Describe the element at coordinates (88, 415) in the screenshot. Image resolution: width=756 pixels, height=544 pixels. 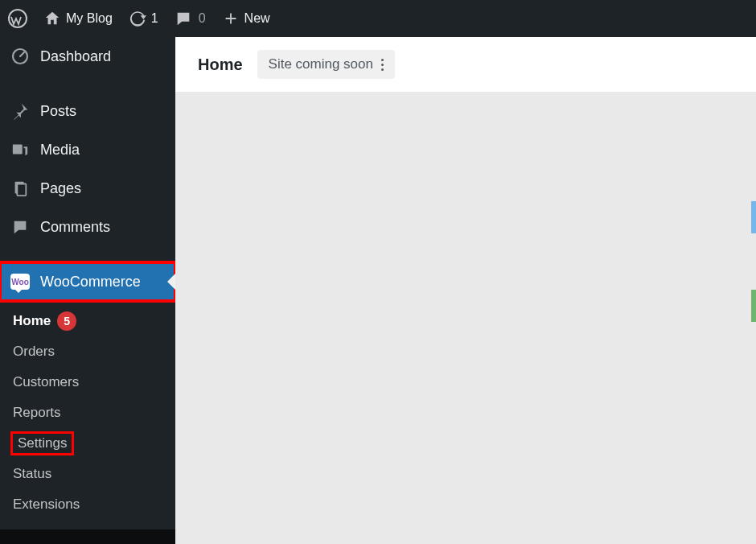
I see `woocommerce-submenu: Home 5 Orders Customers Reports Settings…` at that location.